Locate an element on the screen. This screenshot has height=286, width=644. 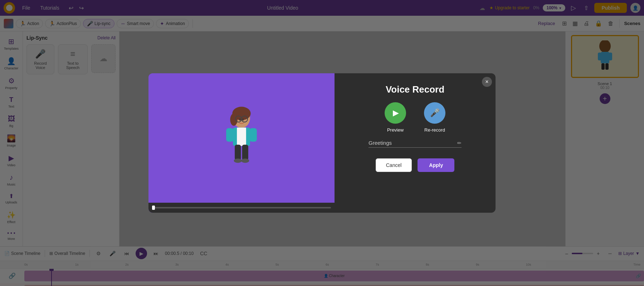
scrubber-track is located at coordinates (241, 208).